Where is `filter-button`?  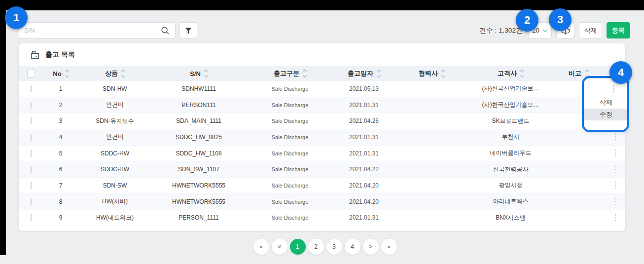
filter-button is located at coordinates (188, 31).